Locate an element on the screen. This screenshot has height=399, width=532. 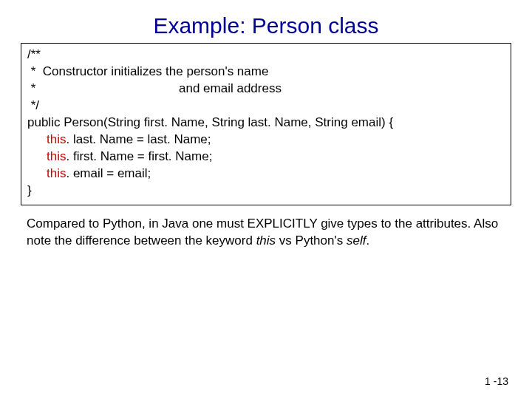
keyword-this-italic: this is located at coordinates (266, 241).